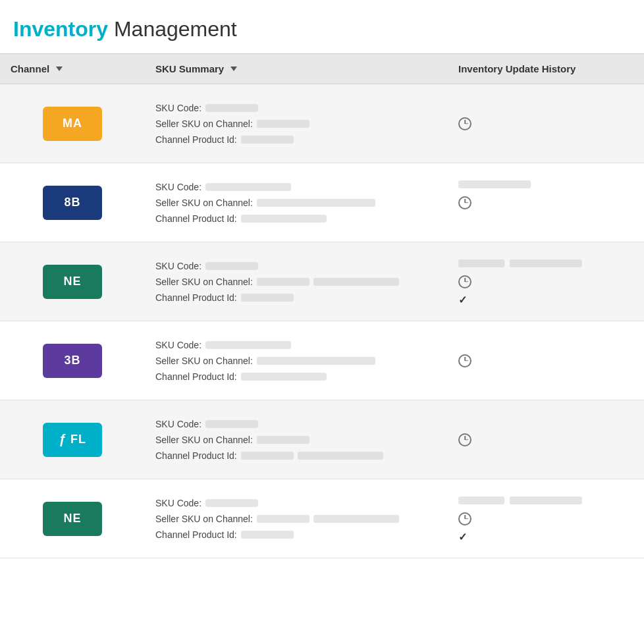 This screenshot has width=644, height=644. Describe the element at coordinates (322, 68) in the screenshot. I see `table-header: Channel SKU Summary Inventory Update His…` at that location.